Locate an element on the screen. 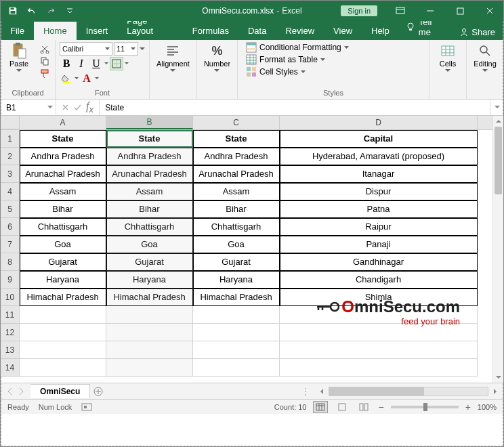 This screenshot has height=447, width=504. tab-insert: Insert is located at coordinates (98, 31).